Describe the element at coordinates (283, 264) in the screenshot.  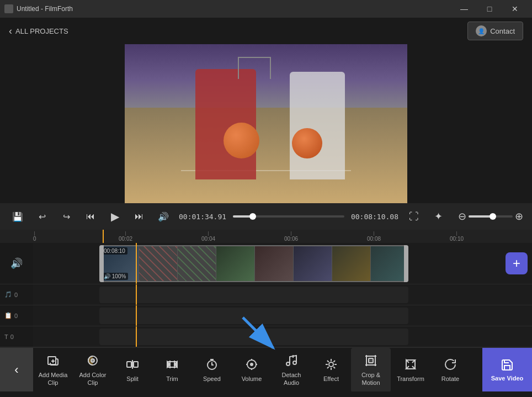
I see `video-track: 00:08:10 🔊 100% +` at that location.